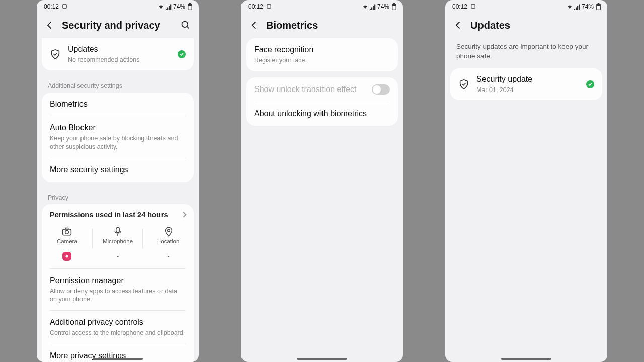 The image size is (644, 362). What do you see at coordinates (322, 114) in the screenshot?
I see `about-biometrics-label: About unlocking with biometrics` at bounding box center [322, 114].